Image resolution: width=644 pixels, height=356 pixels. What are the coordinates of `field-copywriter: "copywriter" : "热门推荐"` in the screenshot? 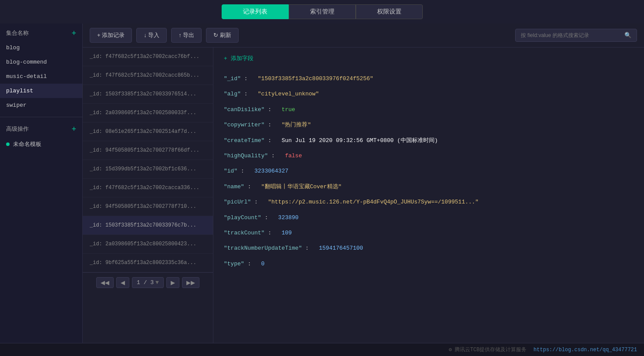 It's located at (428, 125).